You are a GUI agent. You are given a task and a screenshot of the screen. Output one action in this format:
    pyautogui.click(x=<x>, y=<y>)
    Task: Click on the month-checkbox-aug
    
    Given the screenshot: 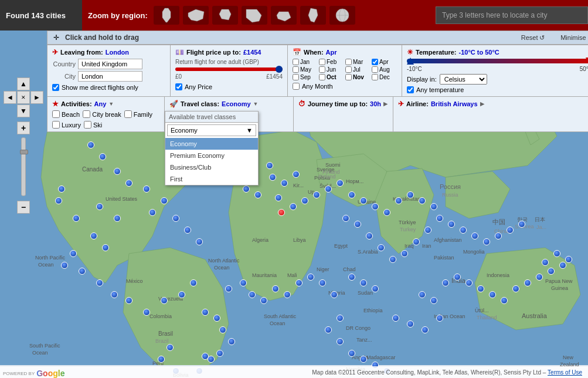 What is the action you would take?
    pyautogui.click(x=375, y=69)
    